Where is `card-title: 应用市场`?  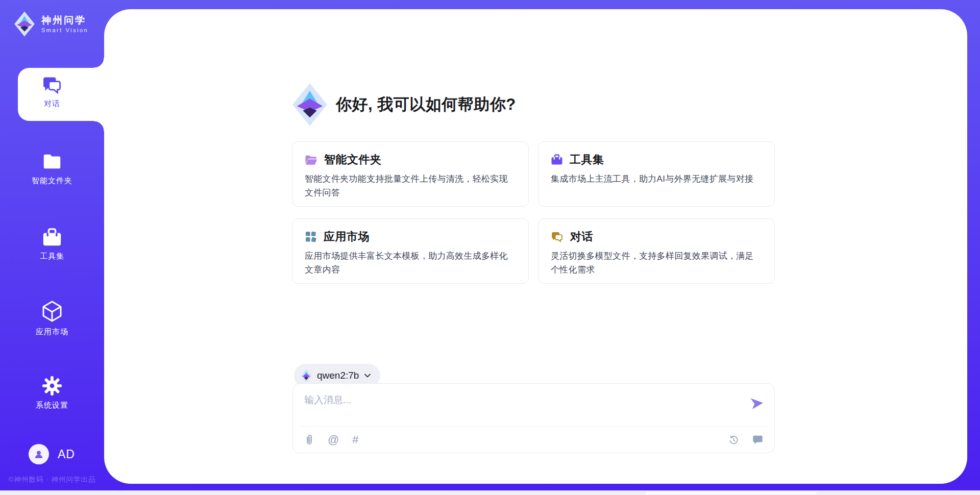 card-title: 应用市场 is located at coordinates (347, 237).